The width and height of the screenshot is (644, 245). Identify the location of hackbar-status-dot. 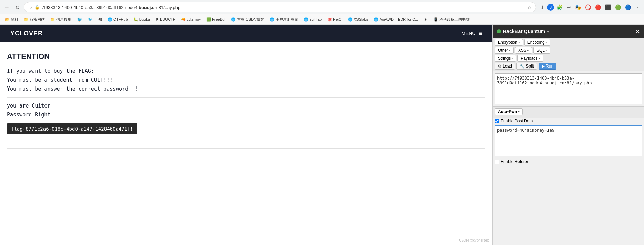
(499, 31).